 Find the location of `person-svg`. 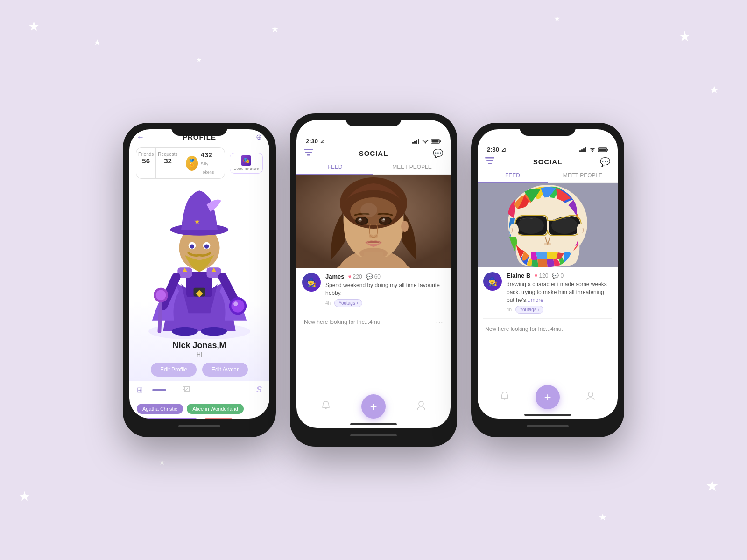

person-svg is located at coordinates (421, 406).